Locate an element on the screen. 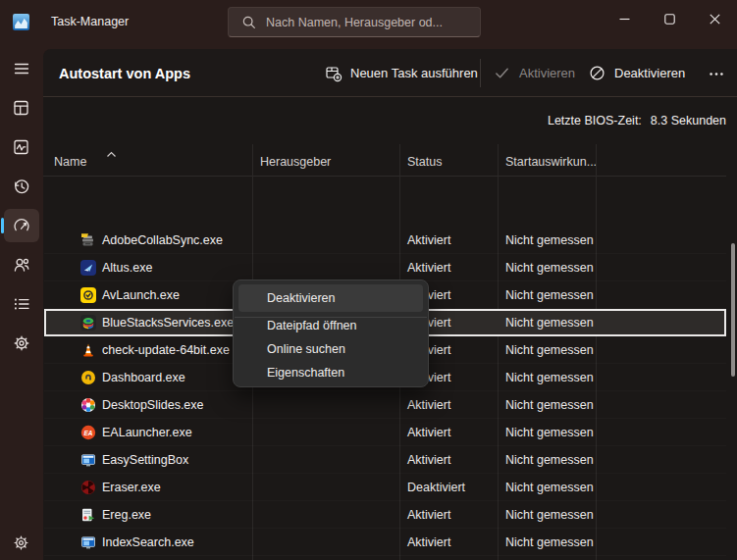 The image size is (737, 560). enable-button: Aktivieren is located at coordinates (534, 73).